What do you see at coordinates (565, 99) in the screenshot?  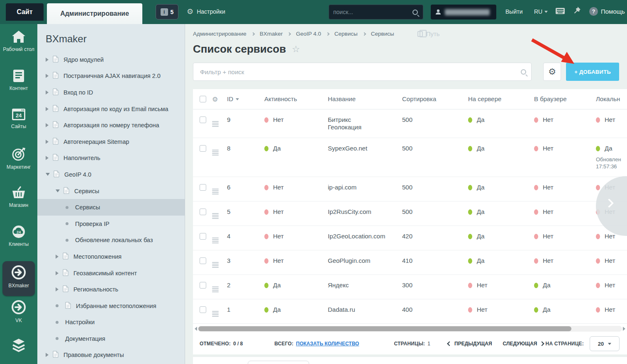 I see `column-header-browser: В браузере` at bounding box center [565, 99].